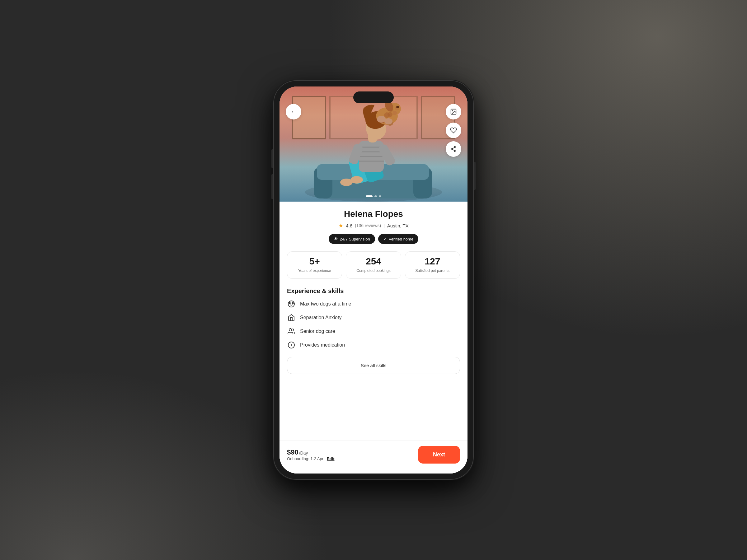  I want to click on supervision-tag: 👁 24/7 Supervision, so click(352, 239).